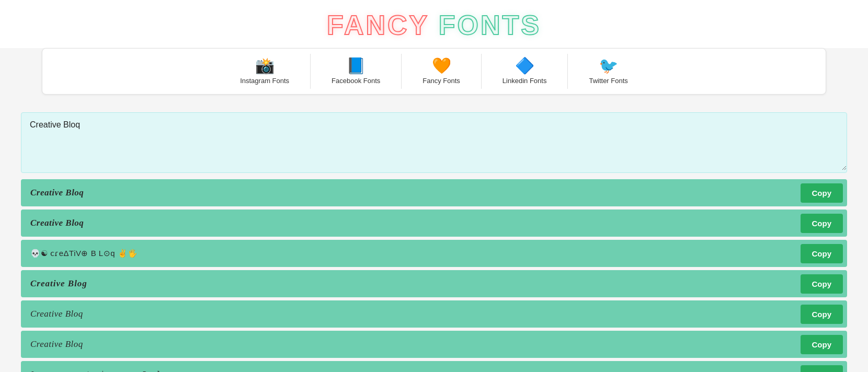  Describe the element at coordinates (265, 80) in the screenshot. I see `nav-label-instagram: Instagram Fonts` at that location.